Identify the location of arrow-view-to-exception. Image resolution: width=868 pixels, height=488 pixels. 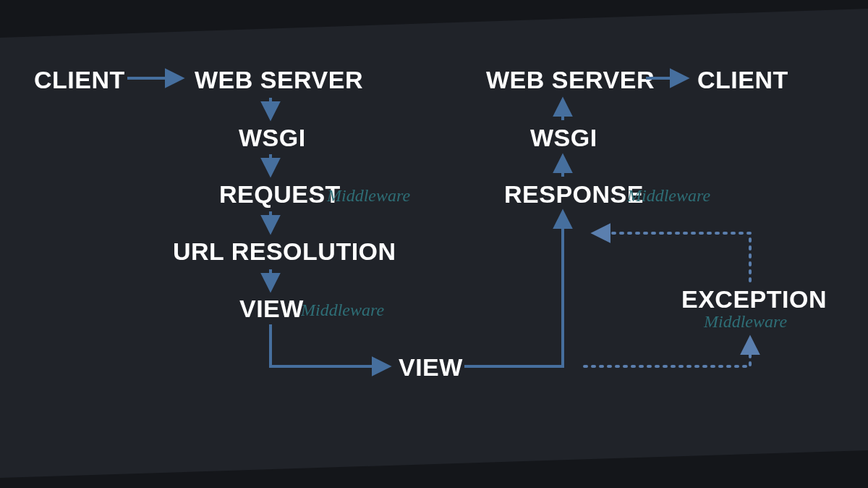
(667, 353).